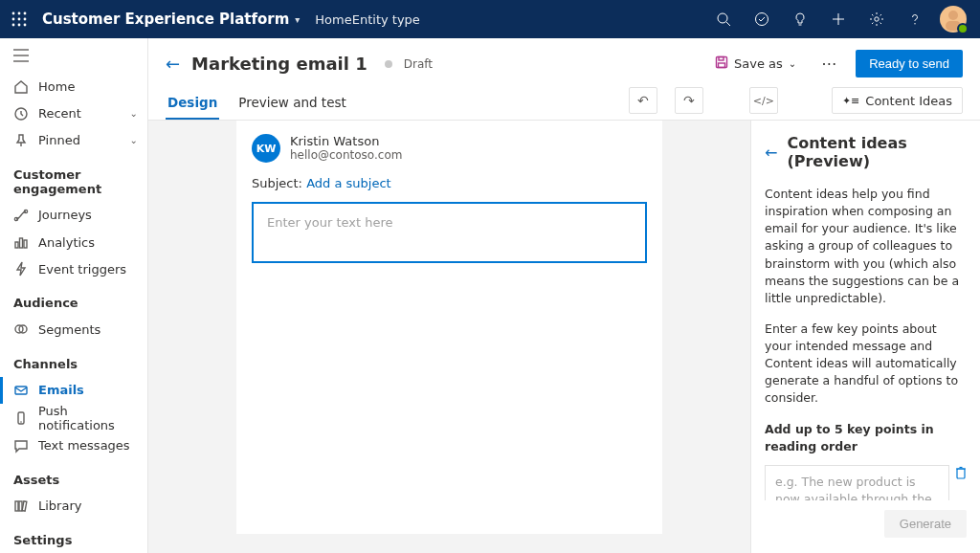 This screenshot has height=553, width=980. I want to click on more-actions-button: ⋯, so click(829, 63).